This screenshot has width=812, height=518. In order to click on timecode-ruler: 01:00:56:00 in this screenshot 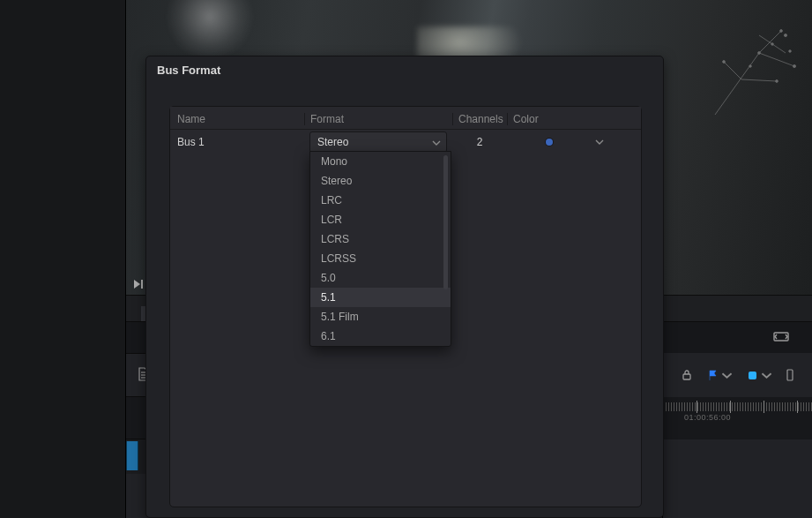, I will do `click(737, 418)`.